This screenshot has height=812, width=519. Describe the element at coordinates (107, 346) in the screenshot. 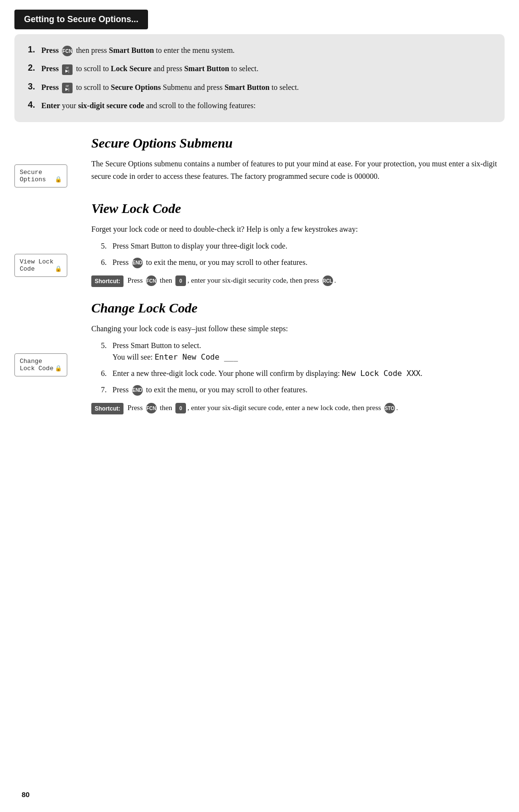

I see `change-step-5-num: 5.` at that location.